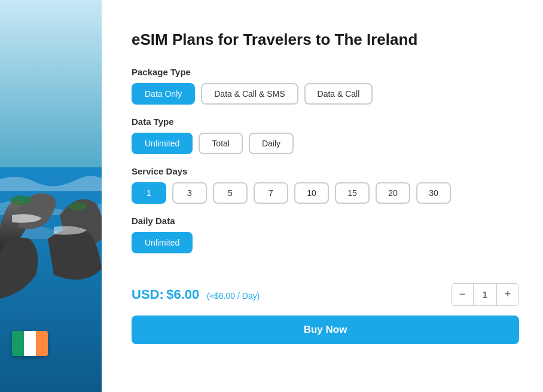  What do you see at coordinates (325, 243) in the screenshot?
I see `daily-data-group: Unlimited` at bounding box center [325, 243].